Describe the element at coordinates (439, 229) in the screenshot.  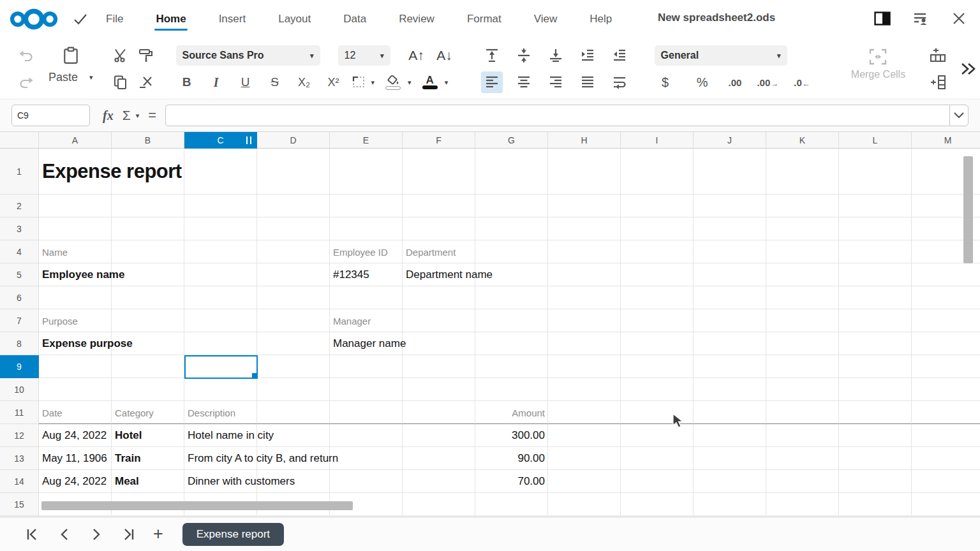
I see `cell-F3` at that location.